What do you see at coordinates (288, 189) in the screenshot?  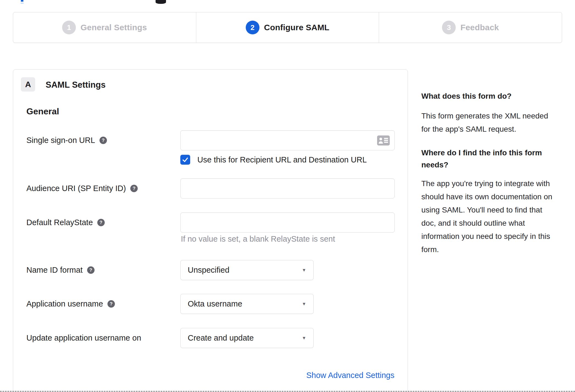 I see `audience-uri-input` at bounding box center [288, 189].